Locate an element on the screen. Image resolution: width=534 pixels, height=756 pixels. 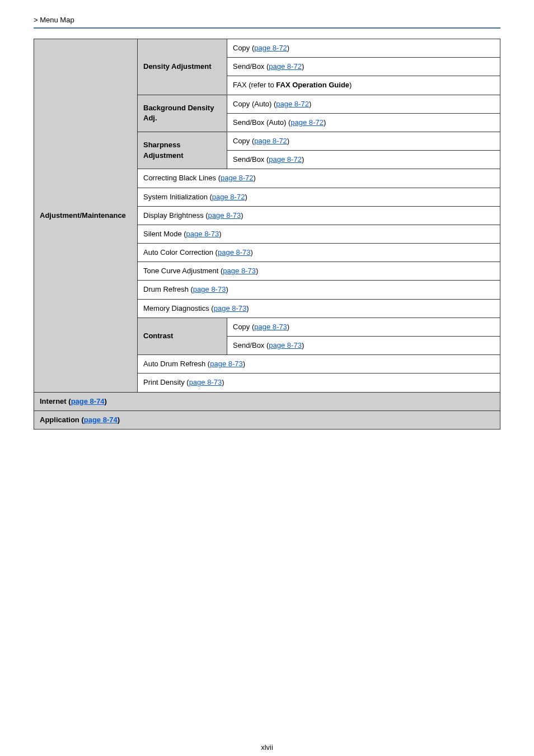
silent-mode: Silent Mode (page 8-73) is located at coordinates (319, 234).